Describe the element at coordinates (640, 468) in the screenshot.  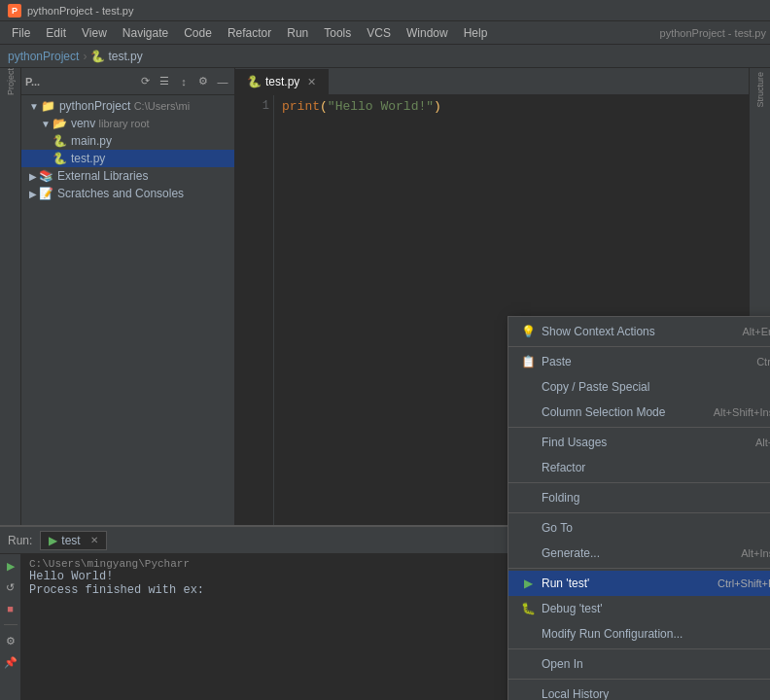
I see `ctx-refactor: Refactor ›` at that location.